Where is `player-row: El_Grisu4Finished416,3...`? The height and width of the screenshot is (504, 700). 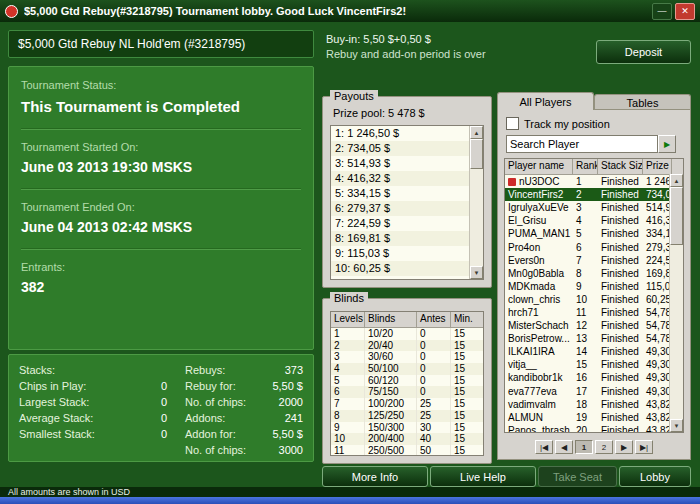 player-row: El_Grisu4Finished416,3... is located at coordinates (594, 220).